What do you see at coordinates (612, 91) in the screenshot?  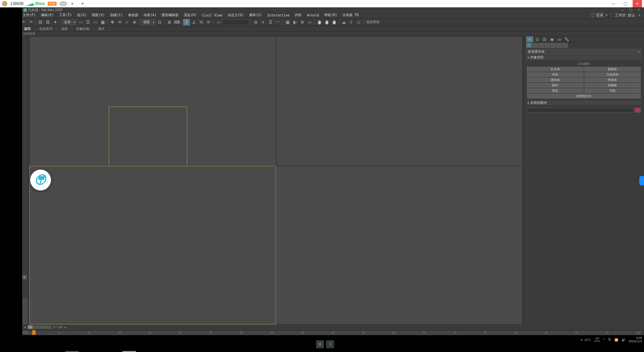 I see `plane-button: 平面` at bounding box center [612, 91].